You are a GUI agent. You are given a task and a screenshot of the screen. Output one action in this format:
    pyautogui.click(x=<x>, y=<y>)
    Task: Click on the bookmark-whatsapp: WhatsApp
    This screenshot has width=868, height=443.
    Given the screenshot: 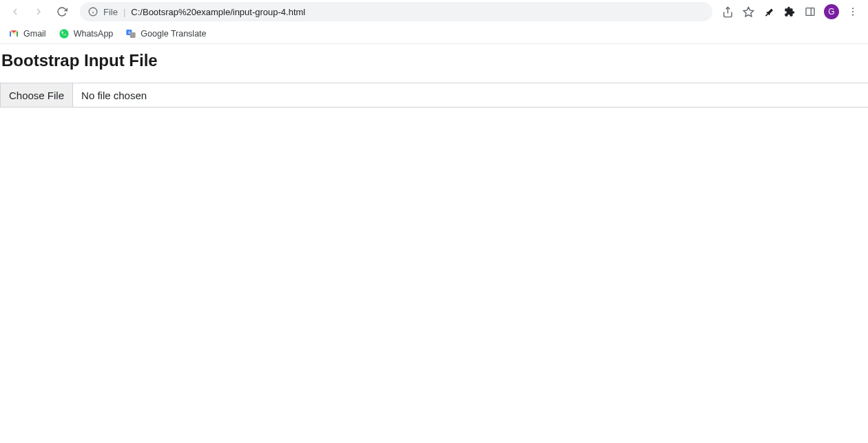 What is the action you would take?
    pyautogui.click(x=86, y=34)
    